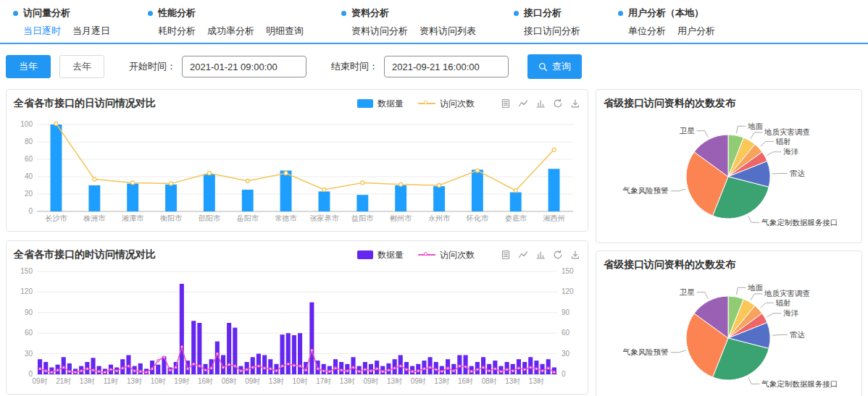  What do you see at coordinates (248, 219) in the screenshot?
I see `svg-text: 岳阳市` at bounding box center [248, 219].